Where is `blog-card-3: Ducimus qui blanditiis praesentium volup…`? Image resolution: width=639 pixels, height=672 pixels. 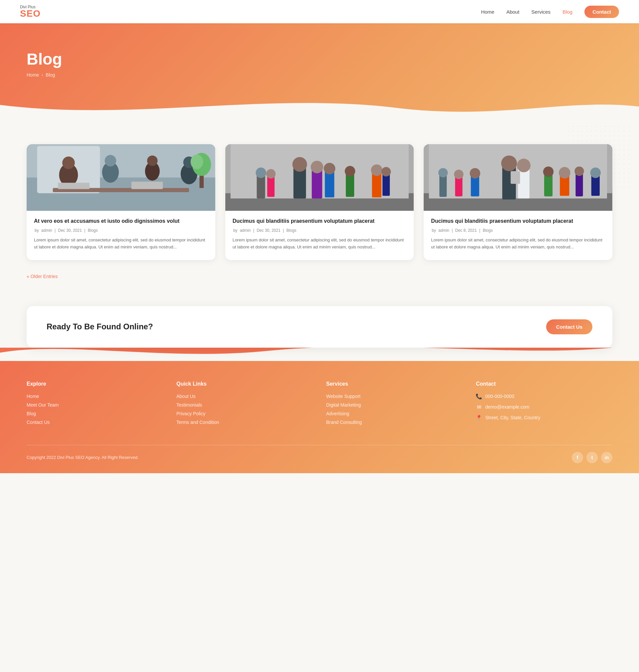
blog-card-3: Ducimus qui blanditiis praesentium volup… is located at coordinates (518, 202).